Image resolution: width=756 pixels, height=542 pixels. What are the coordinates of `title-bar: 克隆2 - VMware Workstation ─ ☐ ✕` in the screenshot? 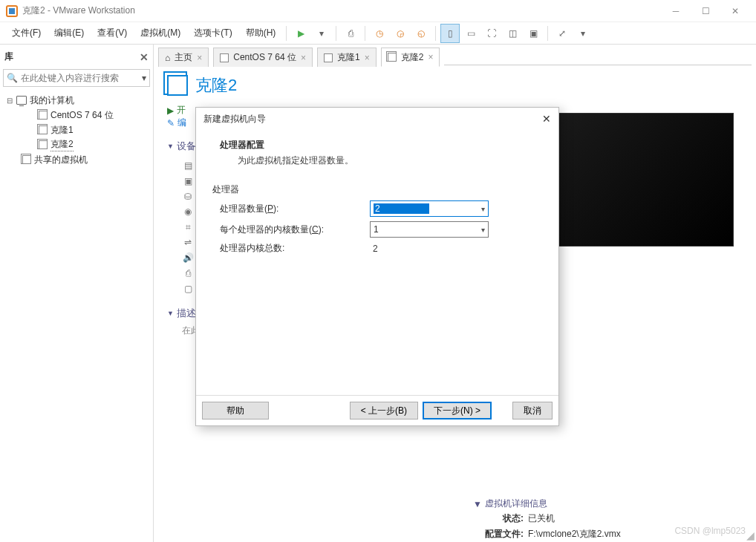 It's located at (378, 11).